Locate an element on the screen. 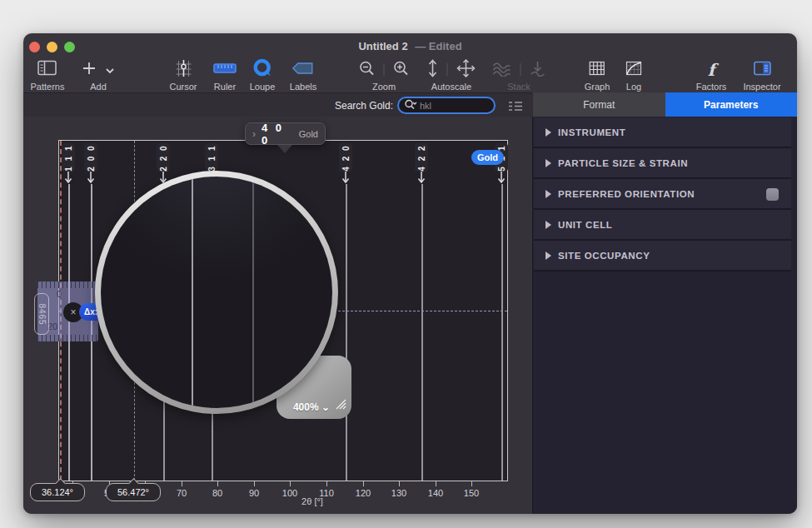  resize-grip-icon is located at coordinates (340, 405).